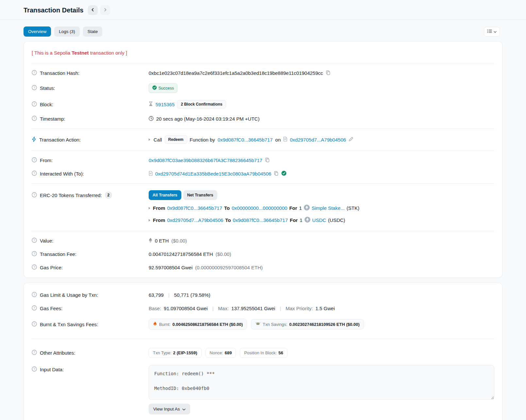 This screenshot has height=420, width=526. Describe the element at coordinates (165, 105) in the screenshot. I see `block-number-link: 5915365` at that location.